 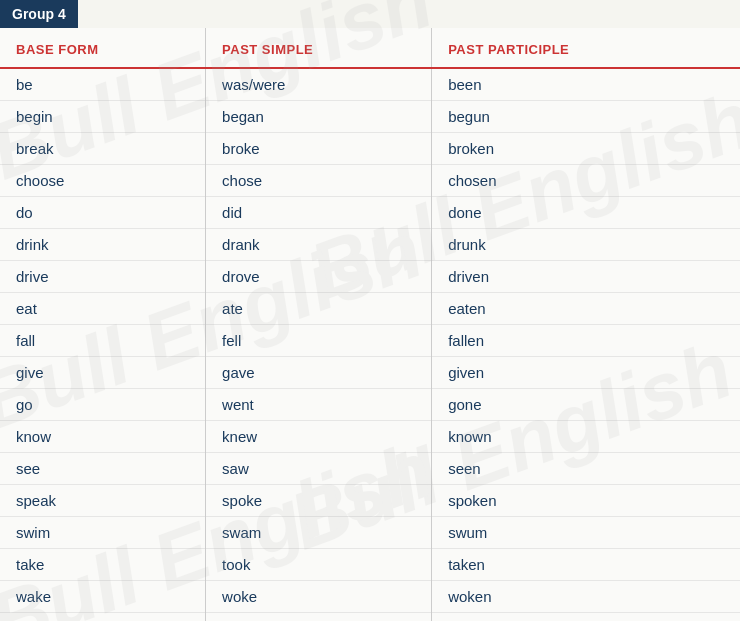 I want to click on cell-past-participle: known, so click(x=586, y=437).